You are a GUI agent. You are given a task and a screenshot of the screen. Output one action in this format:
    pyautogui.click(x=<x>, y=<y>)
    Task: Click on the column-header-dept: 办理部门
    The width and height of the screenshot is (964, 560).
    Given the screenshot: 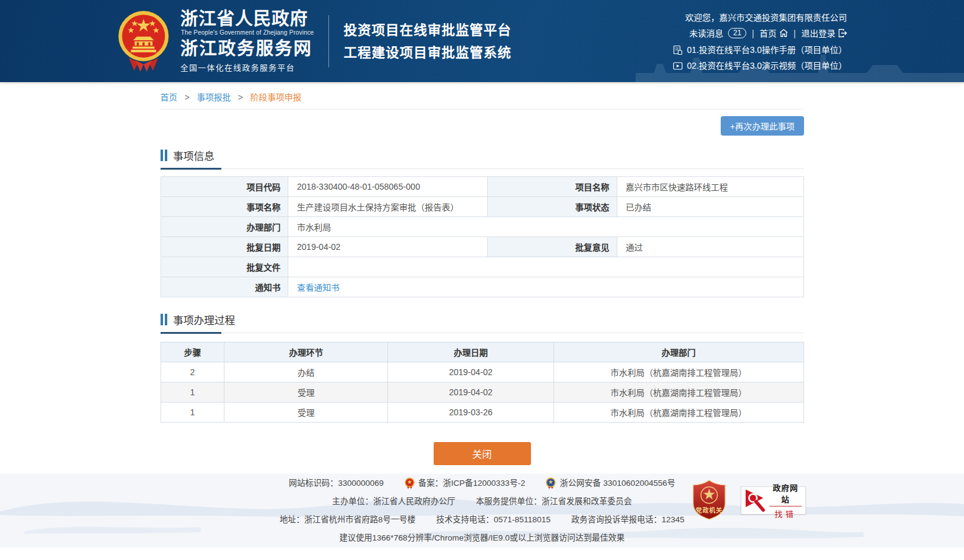 What is the action you would take?
    pyautogui.click(x=679, y=353)
    